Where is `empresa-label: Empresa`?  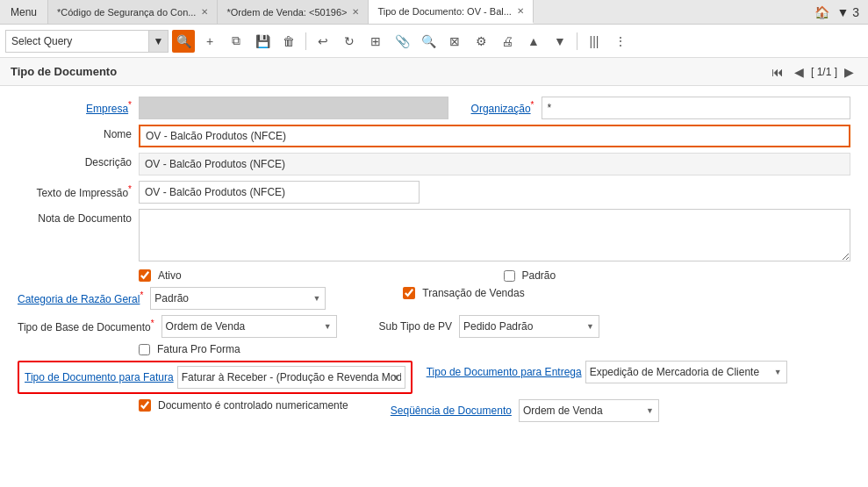 empresa-label: Empresa is located at coordinates (107, 109).